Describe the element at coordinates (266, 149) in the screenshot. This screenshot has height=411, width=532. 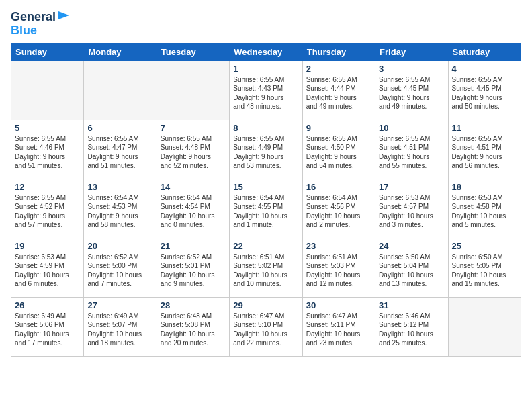
I see `calendar-cell: 8Sunrise: 6:55 AM Sunset: 4:49 PM Daylig…` at that location.